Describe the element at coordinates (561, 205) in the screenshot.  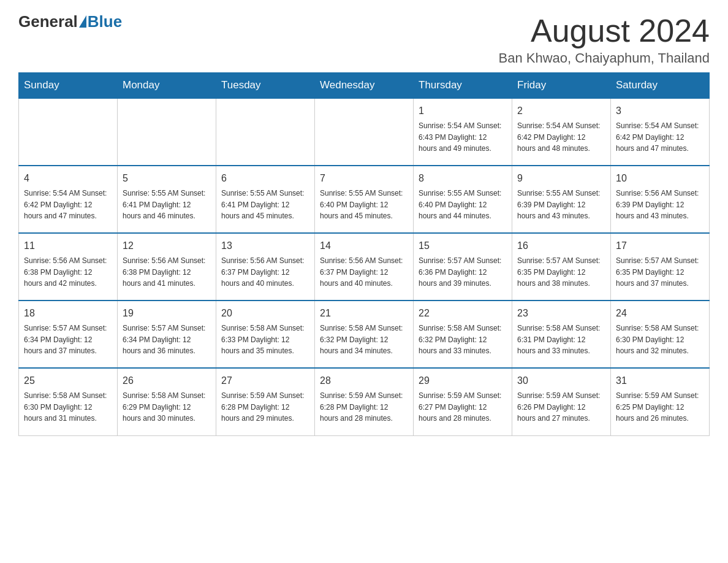
I see `day-info: Sunrise: 5:55 AM Sunset: 6:39 PM Dayligh…` at that location.